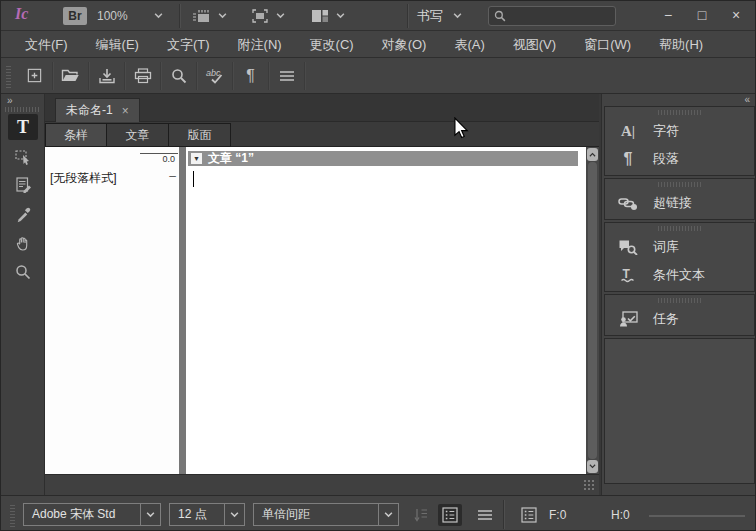 The height and width of the screenshot is (531, 756). What do you see at coordinates (23, 156) in the screenshot?
I see `position-tool` at bounding box center [23, 156].